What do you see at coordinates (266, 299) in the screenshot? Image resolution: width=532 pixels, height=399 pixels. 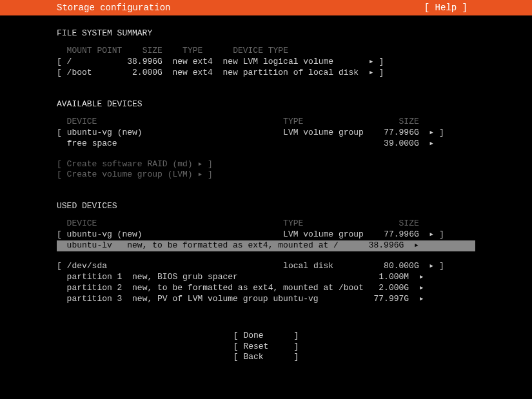 I see `device-row: partition 3 new, PV of LVM volume group …` at bounding box center [266, 299].